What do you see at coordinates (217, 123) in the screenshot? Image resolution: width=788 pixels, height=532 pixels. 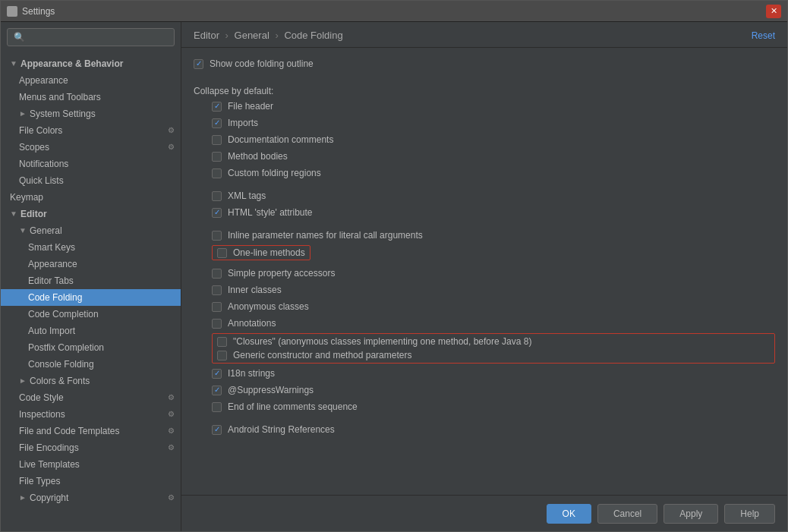 I see `imports-checkbox` at bounding box center [217, 123].